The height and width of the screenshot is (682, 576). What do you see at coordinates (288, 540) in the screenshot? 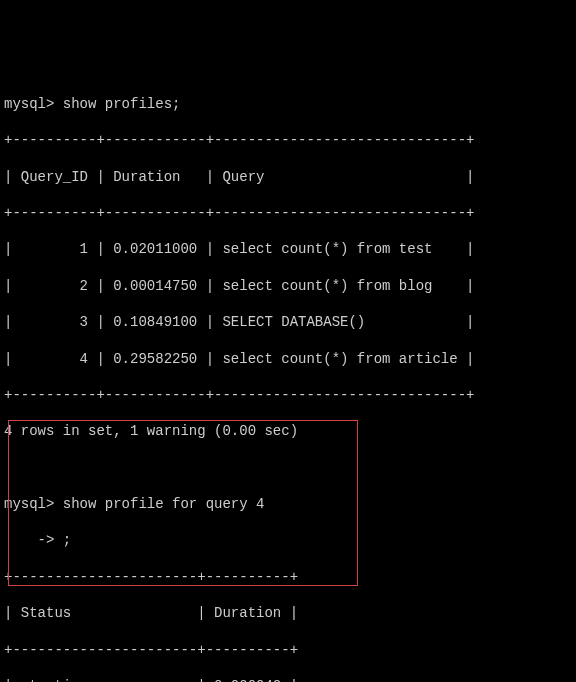
I see `mysql-prompt-2-cont: -> ;` at bounding box center [288, 540].